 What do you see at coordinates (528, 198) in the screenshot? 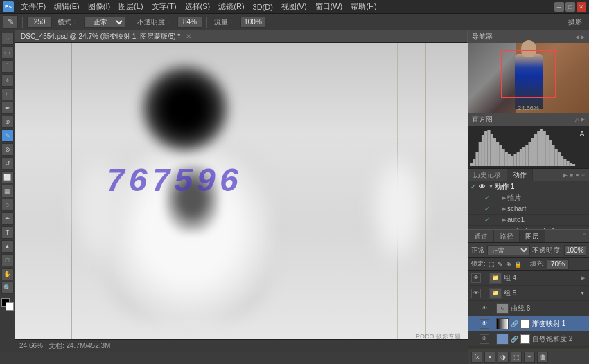
I see `list-item: ✓ ▶ 拍片` at bounding box center [528, 198].